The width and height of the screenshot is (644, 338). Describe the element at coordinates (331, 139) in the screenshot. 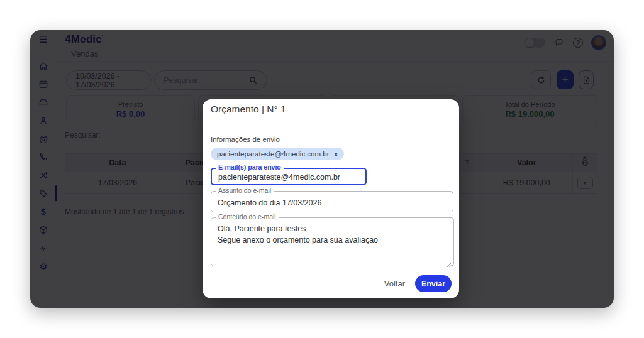

I see `send-info-label: Informações de envio` at that location.